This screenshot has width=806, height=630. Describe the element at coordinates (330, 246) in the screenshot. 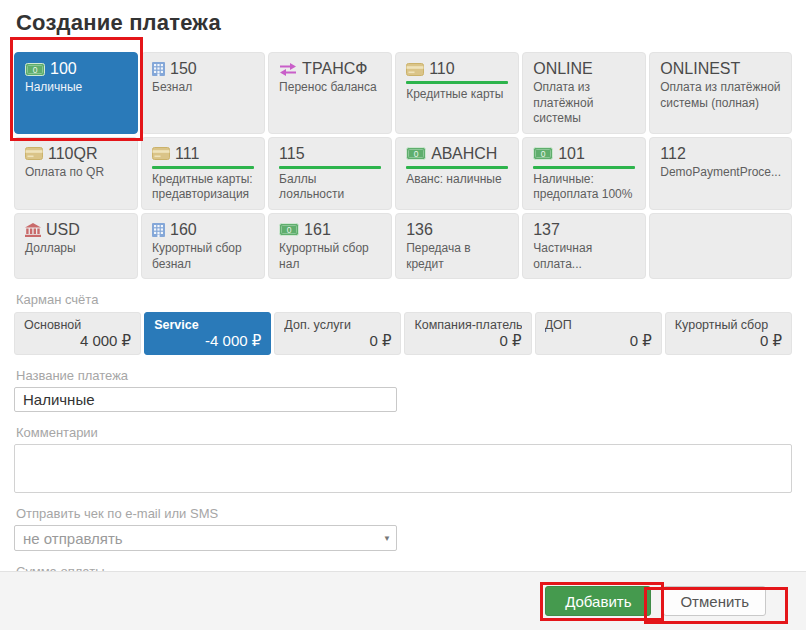

I see `payment-type-tile: 0161Курортный сбор нал` at that location.